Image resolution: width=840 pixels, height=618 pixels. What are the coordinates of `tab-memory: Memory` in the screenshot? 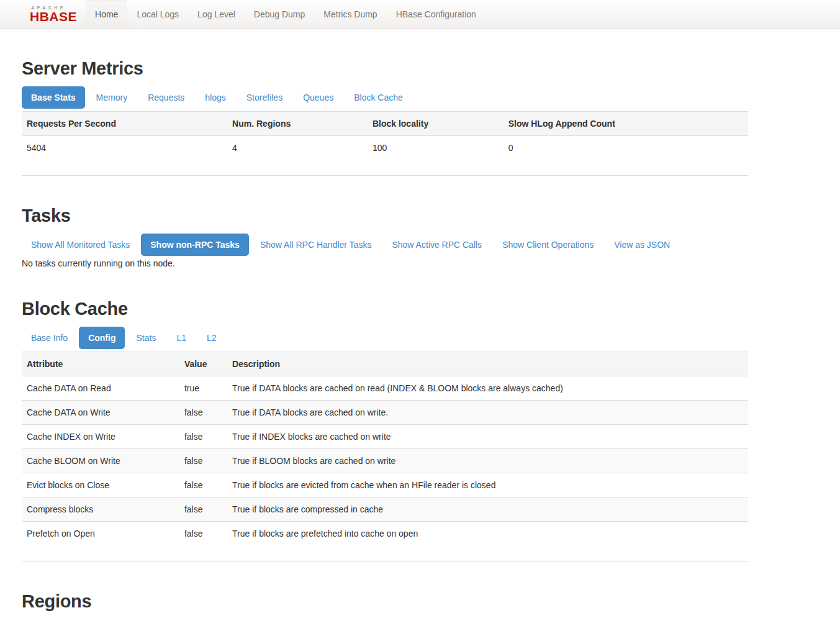 It's located at (112, 98).